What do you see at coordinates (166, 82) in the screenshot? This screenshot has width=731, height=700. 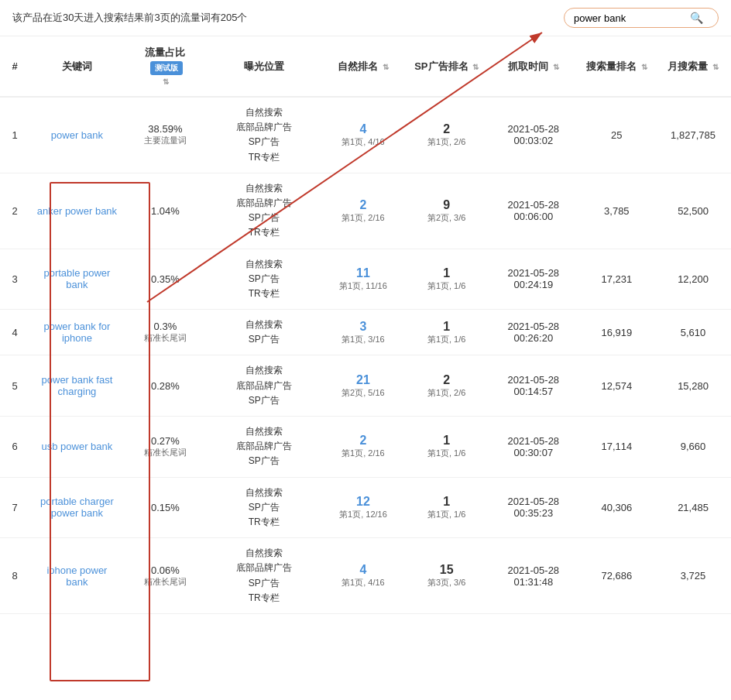 I see `sort-icon-traffic: ⇅` at bounding box center [166, 82].